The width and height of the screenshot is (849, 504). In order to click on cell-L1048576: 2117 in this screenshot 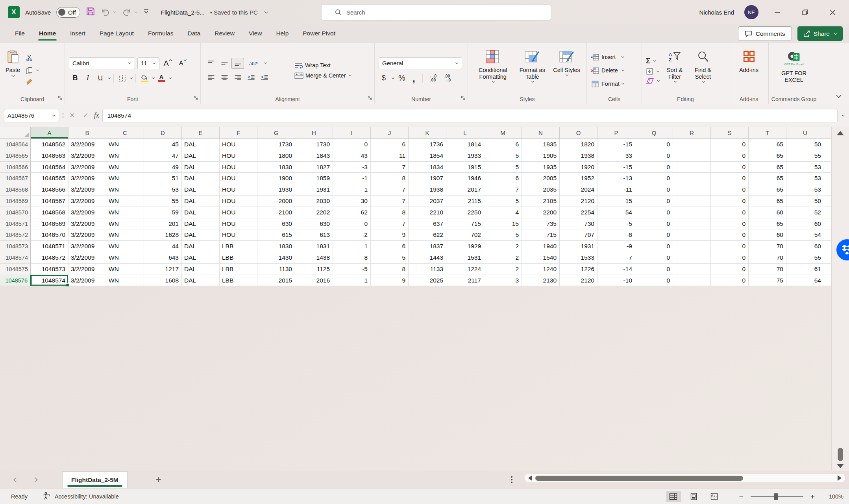, I will do `click(465, 281)`.